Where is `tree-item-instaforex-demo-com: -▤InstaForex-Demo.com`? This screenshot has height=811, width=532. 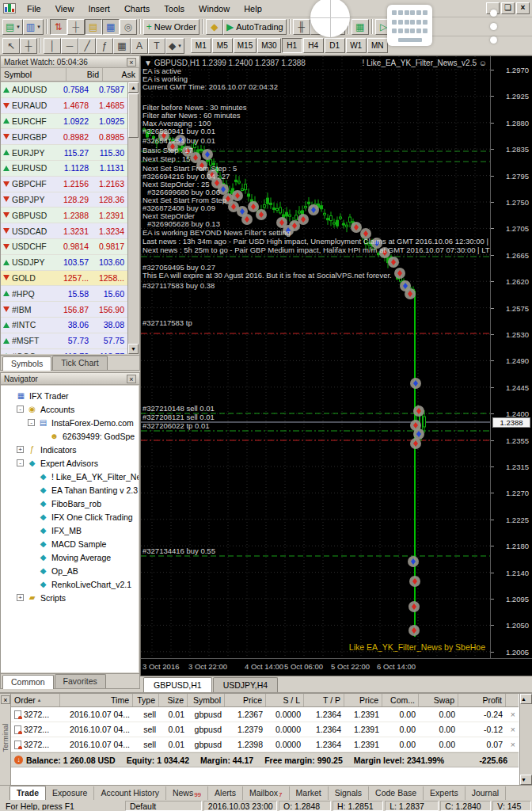 tree-item-instaforex-demo-com: -▤InstaForex-Demo.com is located at coordinates (70, 423).